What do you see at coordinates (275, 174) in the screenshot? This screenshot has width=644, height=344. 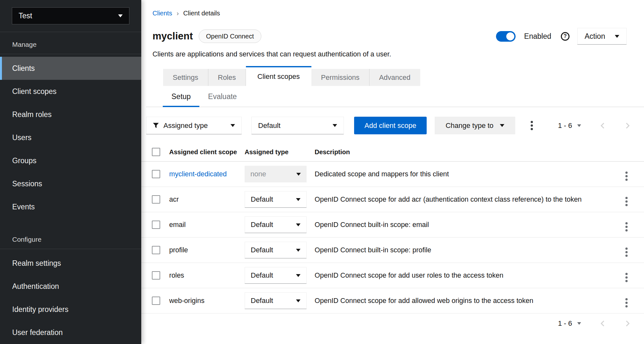 I see `assigned-type-select: none` at bounding box center [275, 174].